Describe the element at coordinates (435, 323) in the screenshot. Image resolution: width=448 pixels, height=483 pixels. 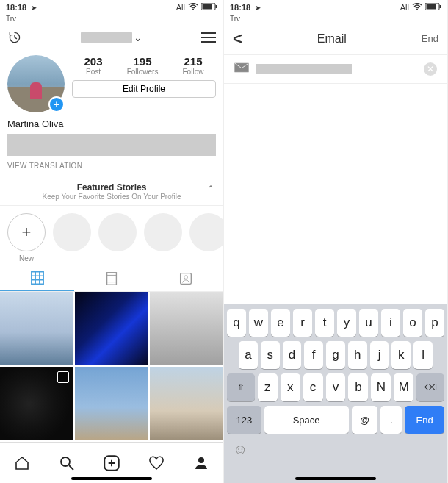
I see `key-p: p` at that location.